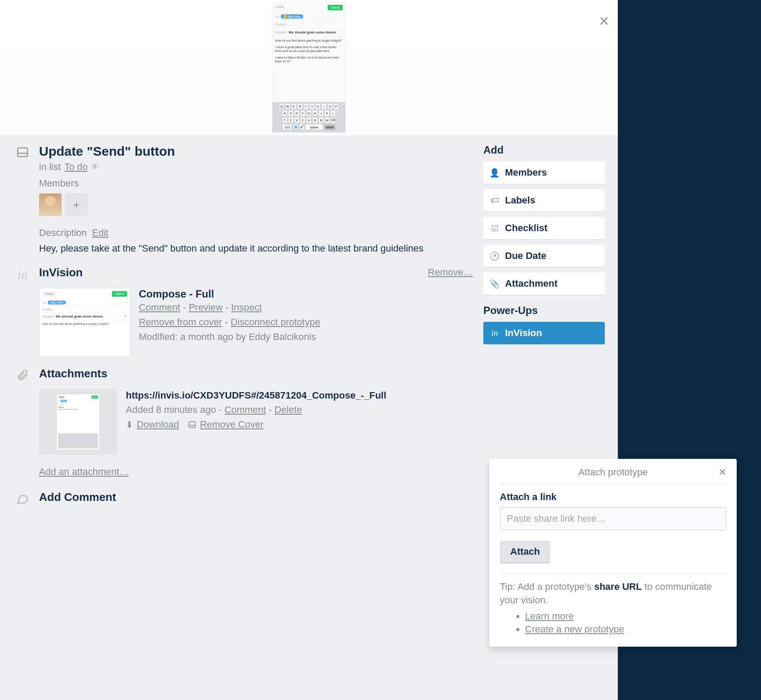  What do you see at coordinates (50, 205) in the screenshot?
I see `member-avatar` at bounding box center [50, 205].